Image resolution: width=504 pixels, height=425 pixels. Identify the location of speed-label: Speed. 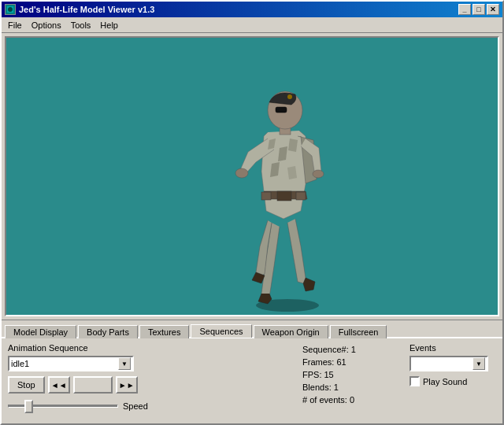
(135, 406).